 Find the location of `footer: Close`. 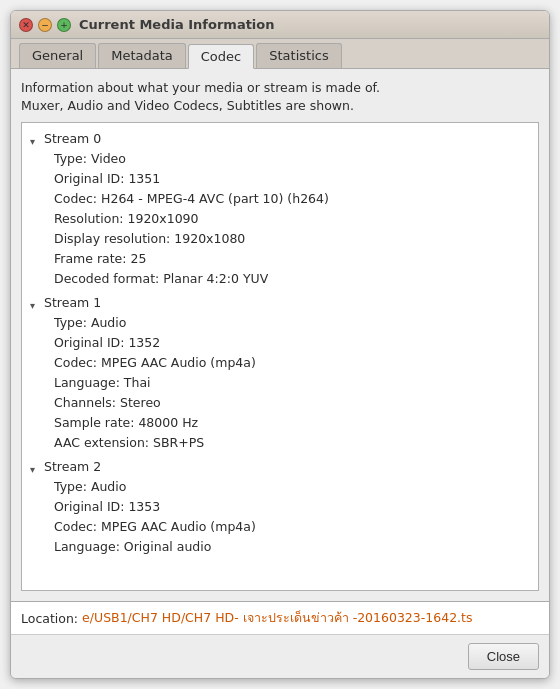

footer: Close is located at coordinates (280, 656).